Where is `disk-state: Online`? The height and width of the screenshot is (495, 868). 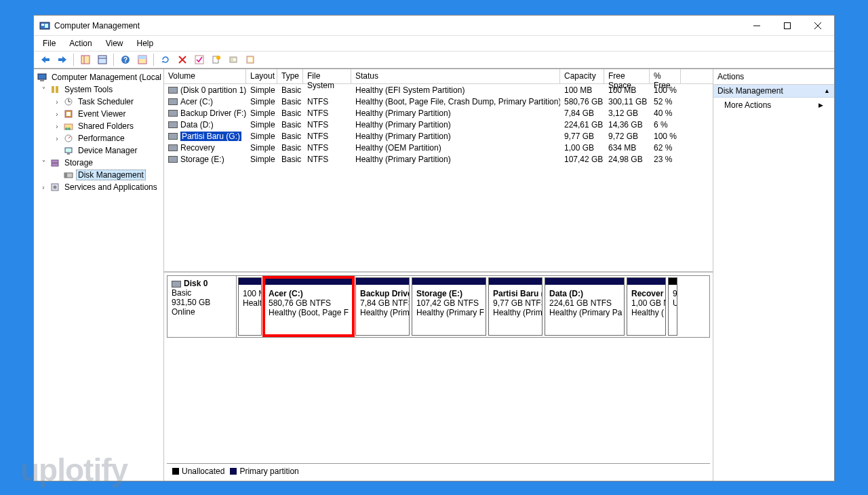
disk-state: Online is located at coordinates (202, 312).